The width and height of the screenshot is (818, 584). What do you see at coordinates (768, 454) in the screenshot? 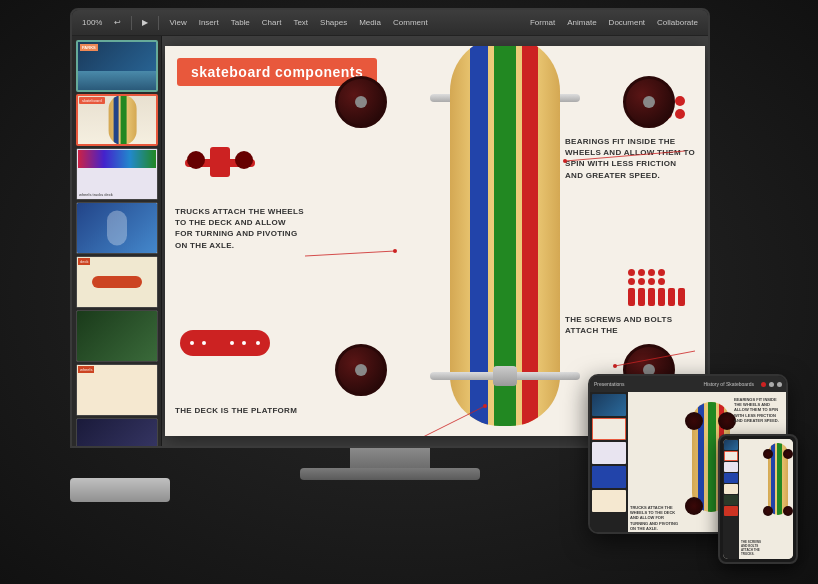
I see `iphone-wheel-tl` at bounding box center [768, 454].